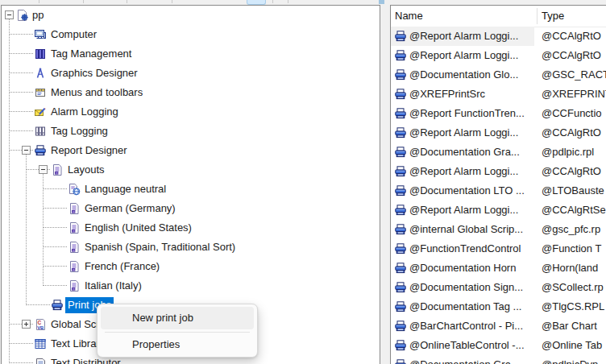 This screenshot has width=606, height=364. What do you see at coordinates (573, 307) in the screenshot?
I see `layout-type: @TlgCS.RPL` at bounding box center [573, 307].